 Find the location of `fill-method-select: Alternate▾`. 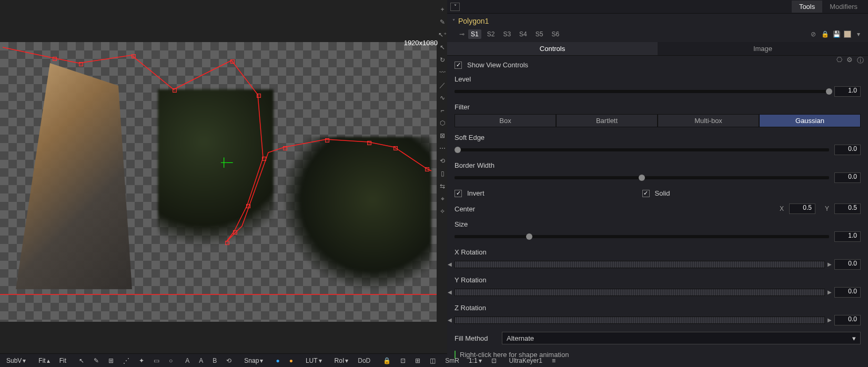

fill-method-select: Alternate▾ is located at coordinates (681, 338).